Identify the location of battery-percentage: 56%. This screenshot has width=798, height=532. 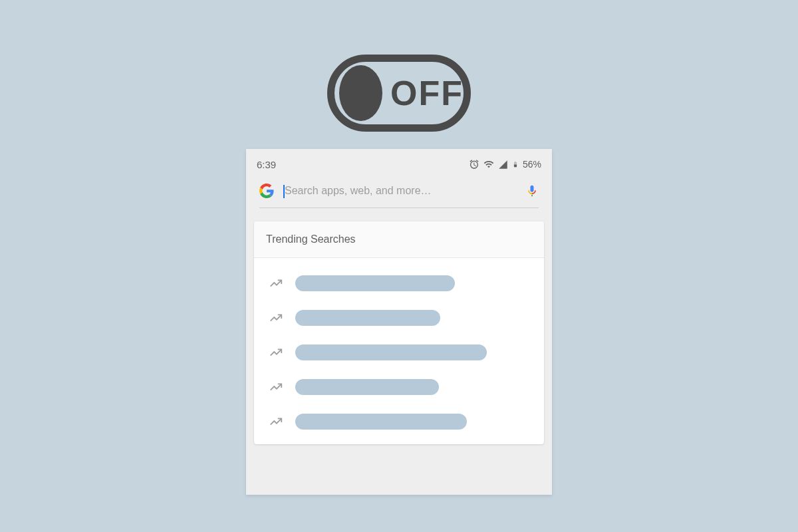
(532, 164).